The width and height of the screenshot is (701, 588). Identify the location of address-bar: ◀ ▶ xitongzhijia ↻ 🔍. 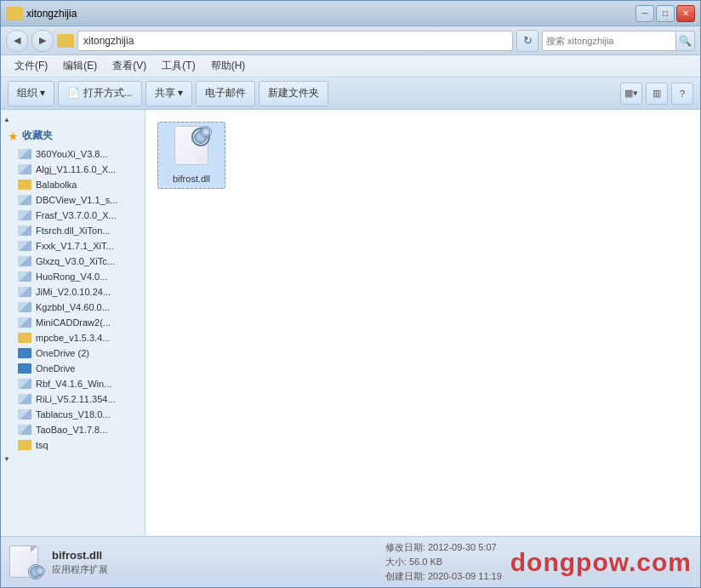
(350, 41).